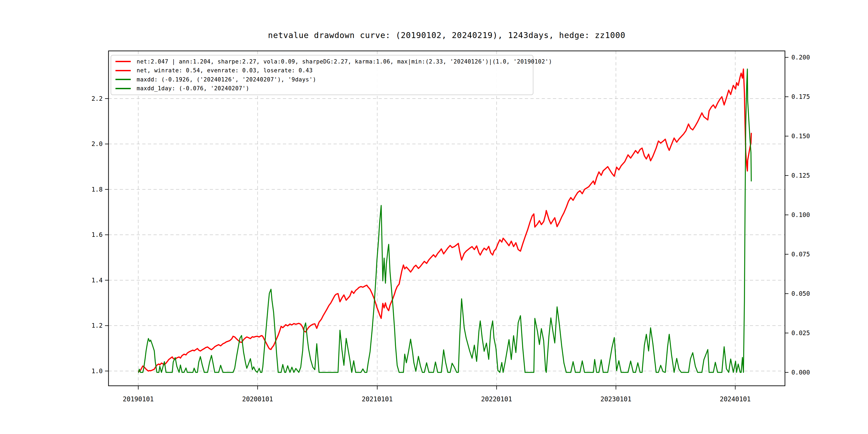 The width and height of the screenshot is (868, 434). What do you see at coordinates (193, 88) in the screenshot?
I see `legend-label-maxdd-1day: maxdd_1day: (-0.076, '20240207')` at bounding box center [193, 88].